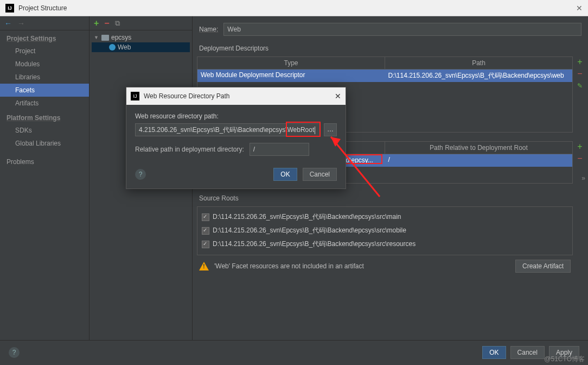  What do you see at coordinates (105, 38) in the screenshot?
I see `folder-icon` at bounding box center [105, 38].